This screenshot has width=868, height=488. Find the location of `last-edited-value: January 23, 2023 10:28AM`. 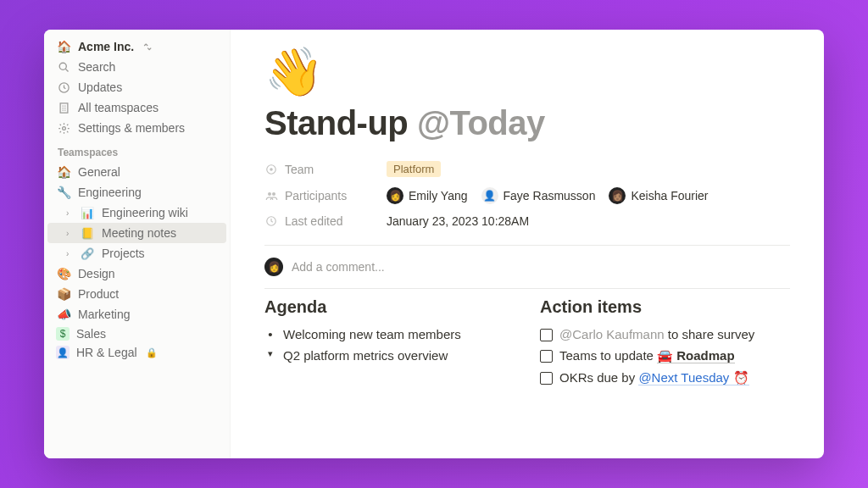

last-edited-value: January 23, 2023 10:28AM is located at coordinates (458, 221).